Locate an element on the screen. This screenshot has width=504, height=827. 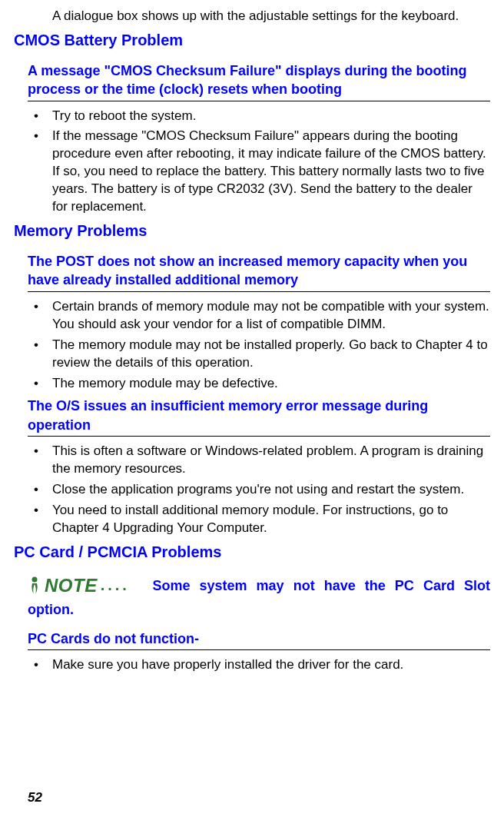
bullet-list: Certain brands of memory module may not … is located at coordinates (259, 346).